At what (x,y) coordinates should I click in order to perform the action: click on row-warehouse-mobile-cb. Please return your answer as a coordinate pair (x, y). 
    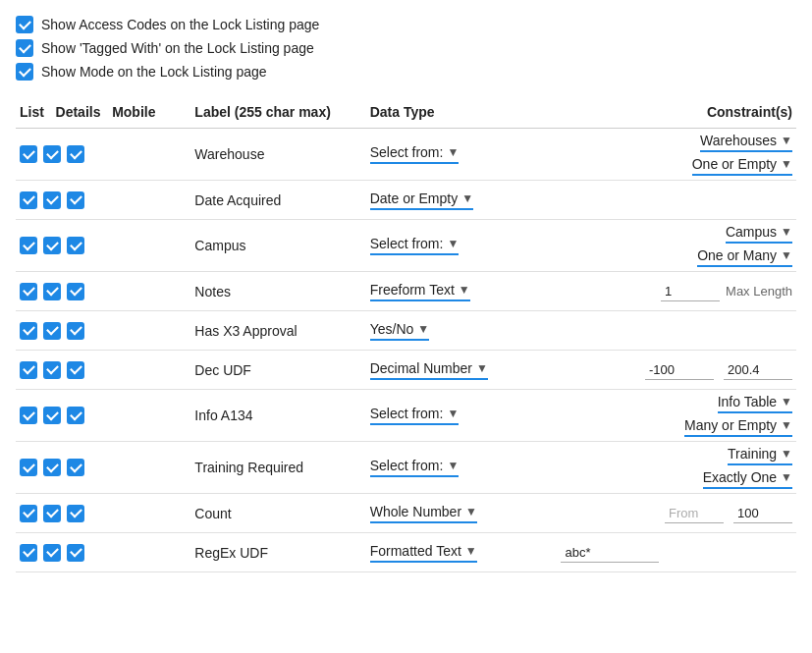
    Looking at the image, I should click on (76, 154).